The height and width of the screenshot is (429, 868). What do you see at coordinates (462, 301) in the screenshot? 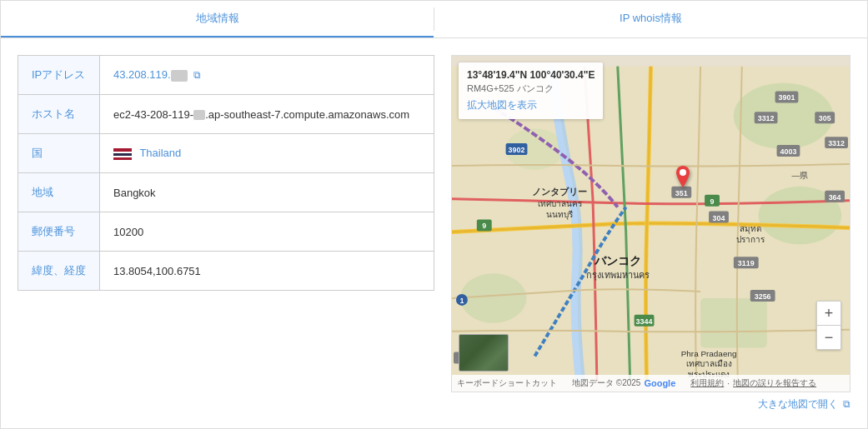
I see `svg-text: 1` at bounding box center [462, 301].